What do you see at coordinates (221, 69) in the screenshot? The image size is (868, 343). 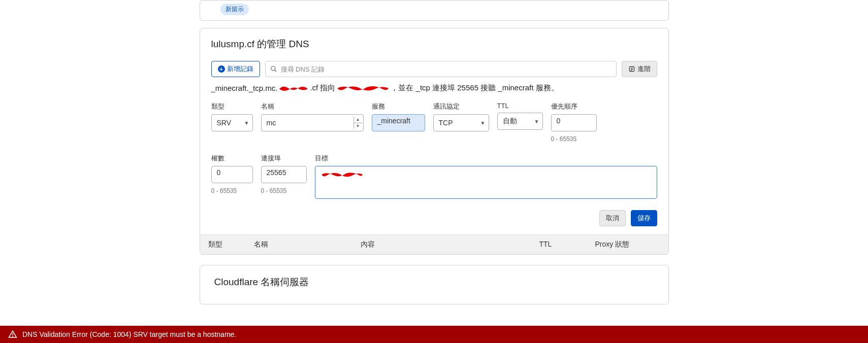 I see `plus-icon: +` at bounding box center [221, 69].